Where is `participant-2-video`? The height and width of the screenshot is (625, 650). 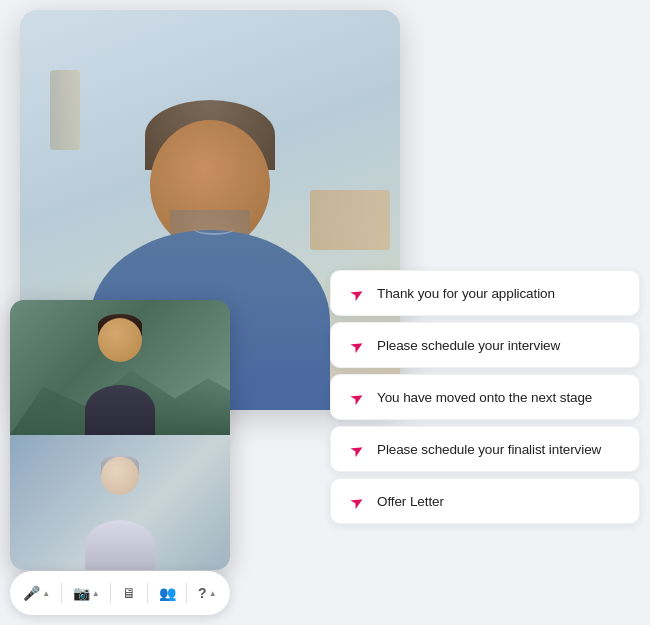
participant-2-video is located at coordinates (120, 502).